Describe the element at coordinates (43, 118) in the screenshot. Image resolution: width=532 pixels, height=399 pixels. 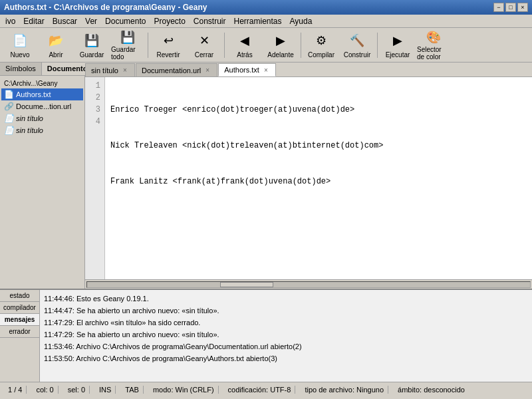
I see `sidebar-file-sintitulo1: 📄 sin título` at that location.